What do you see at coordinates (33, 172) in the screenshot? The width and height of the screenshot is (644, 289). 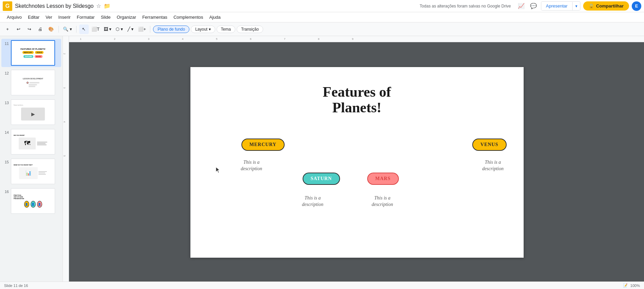 I see `slide-preview-15: WHAT DO YOU KNOW THAT? 📊` at bounding box center [33, 172].